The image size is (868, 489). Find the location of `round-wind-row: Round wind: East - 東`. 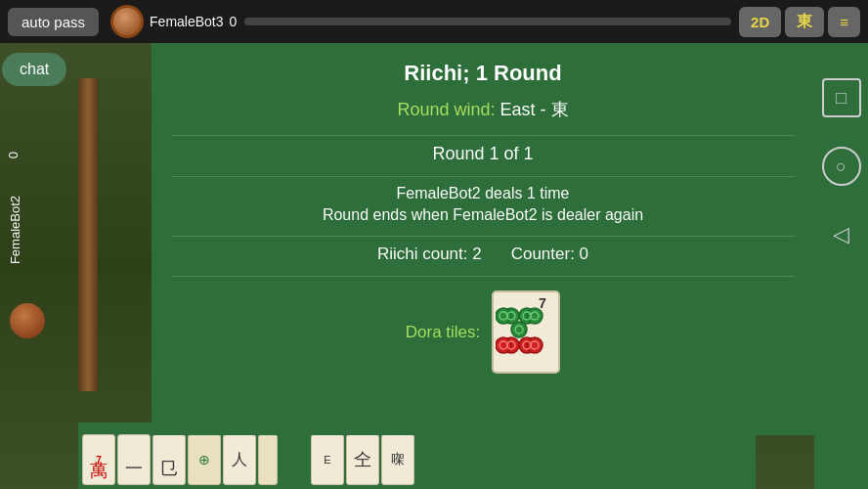

round-wind-row: Round wind: East - 東 is located at coordinates (483, 110).